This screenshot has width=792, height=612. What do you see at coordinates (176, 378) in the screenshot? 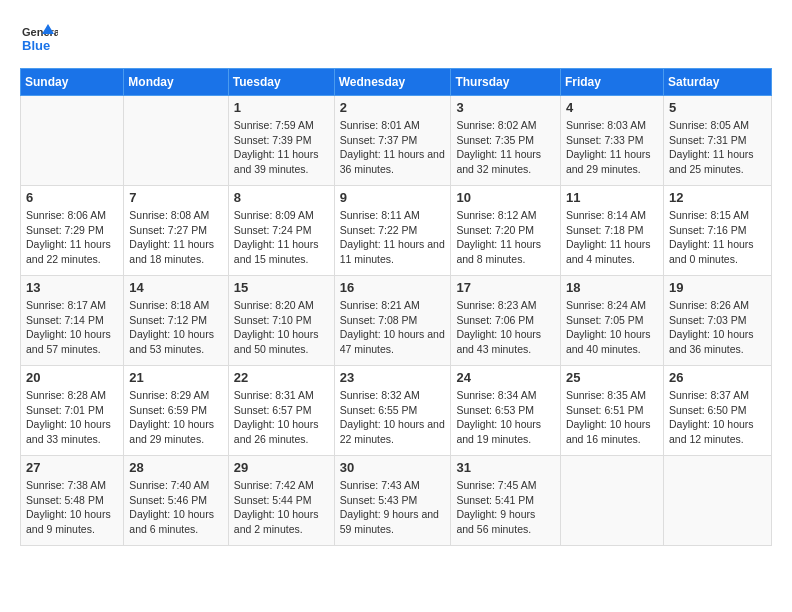
I see `day-number: 21` at bounding box center [176, 378].